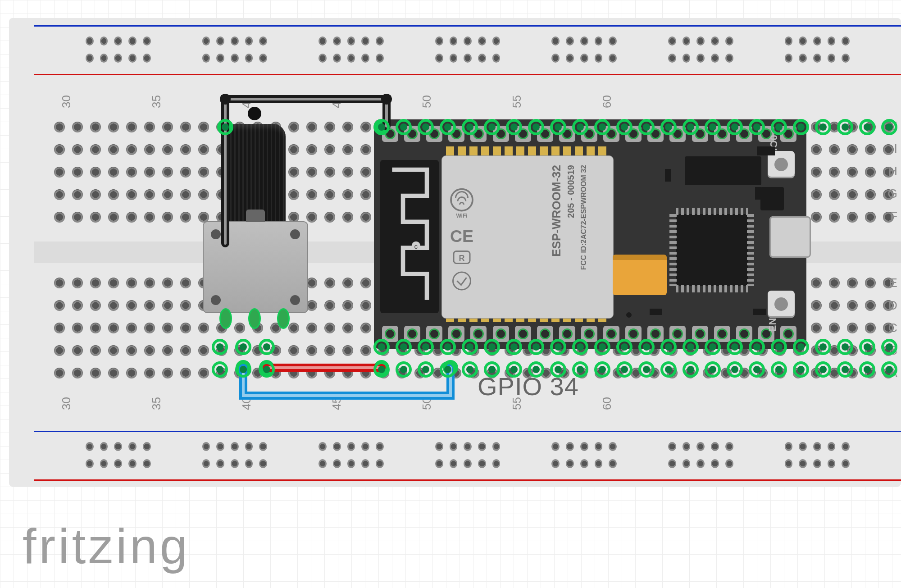 The width and height of the screenshot is (901, 588). I want to click on svg-text: c, so click(416, 246).